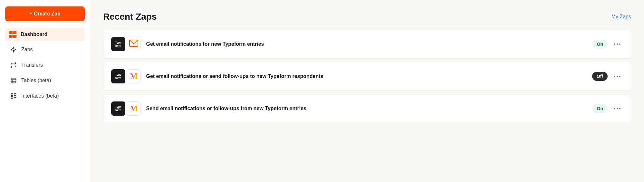 This screenshot has height=182, width=644. I want to click on sidebar-item-label-transfers: Transfers, so click(32, 65).